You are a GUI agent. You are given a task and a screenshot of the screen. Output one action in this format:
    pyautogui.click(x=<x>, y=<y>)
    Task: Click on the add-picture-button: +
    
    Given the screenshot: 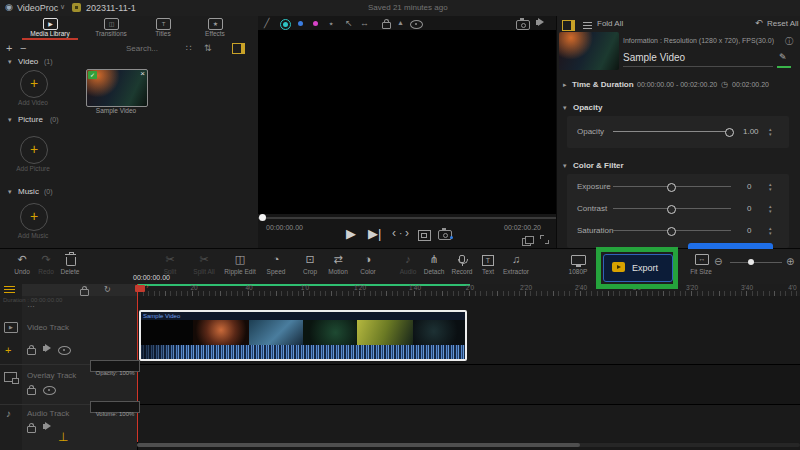 What is the action you would take?
    pyautogui.click(x=34, y=150)
    